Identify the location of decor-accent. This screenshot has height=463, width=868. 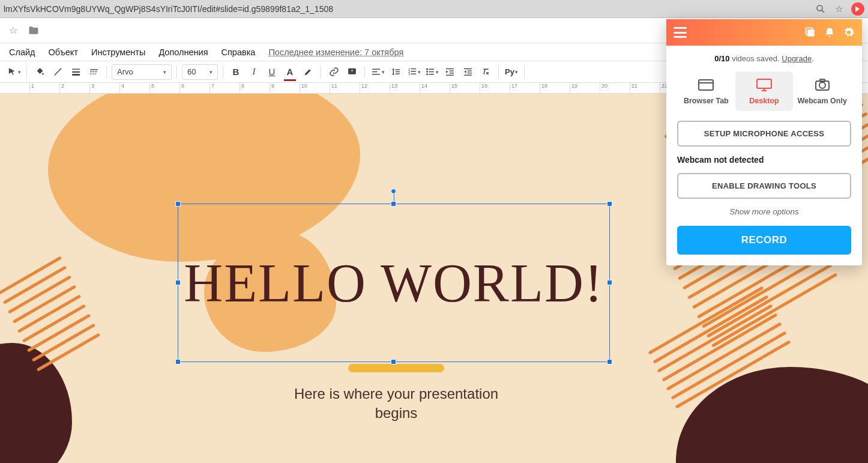
(396, 368).